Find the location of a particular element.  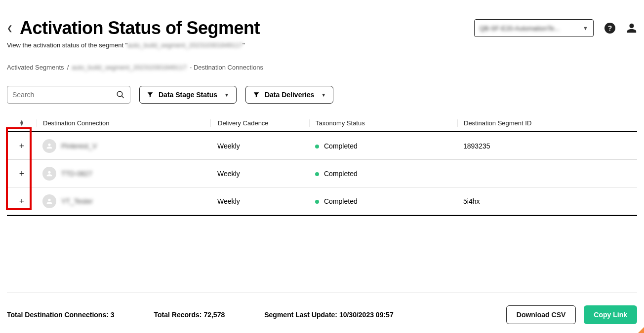

filter-data-stage-status: Data Stage Status ▼ is located at coordinates (188, 95).